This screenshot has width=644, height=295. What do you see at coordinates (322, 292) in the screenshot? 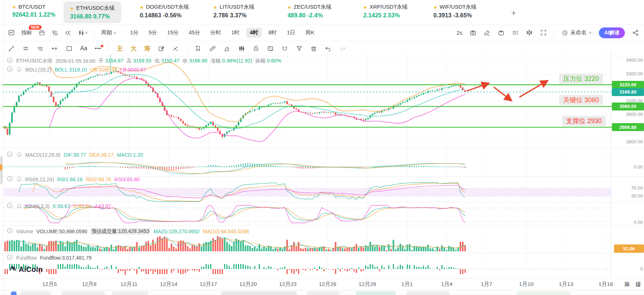
I see `bottom-bar` at bounding box center [322, 292].